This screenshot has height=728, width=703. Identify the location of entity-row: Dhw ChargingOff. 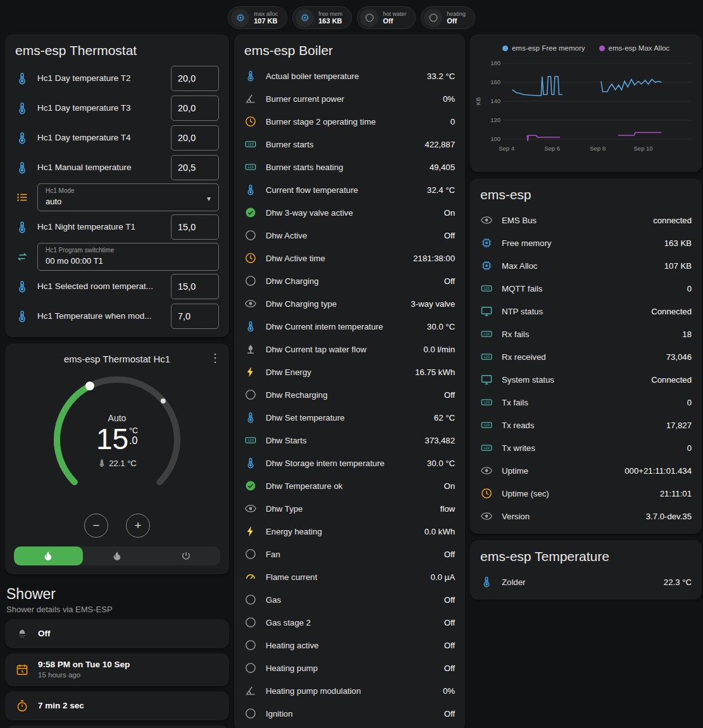
(349, 281).